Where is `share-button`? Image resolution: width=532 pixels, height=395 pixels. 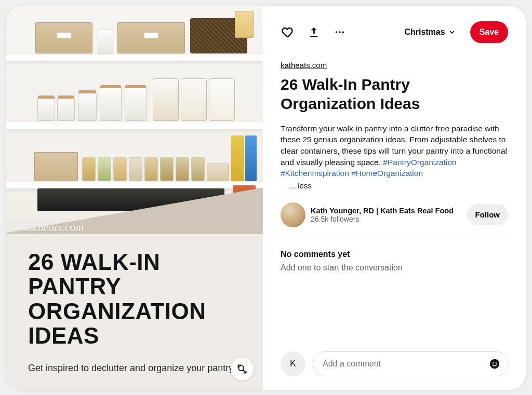
share-button is located at coordinates (314, 32).